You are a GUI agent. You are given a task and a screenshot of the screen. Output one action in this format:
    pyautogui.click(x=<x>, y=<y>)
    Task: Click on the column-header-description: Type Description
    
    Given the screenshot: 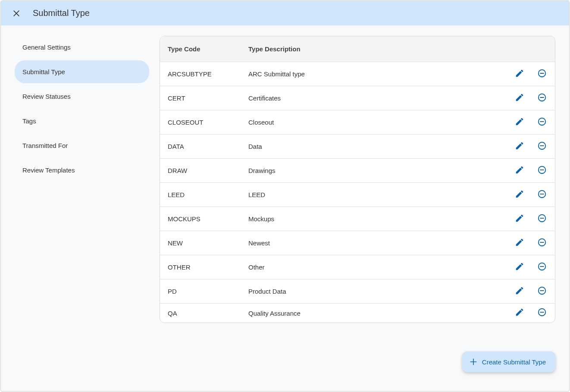 What is the action you would take?
    pyautogui.click(x=378, y=49)
    